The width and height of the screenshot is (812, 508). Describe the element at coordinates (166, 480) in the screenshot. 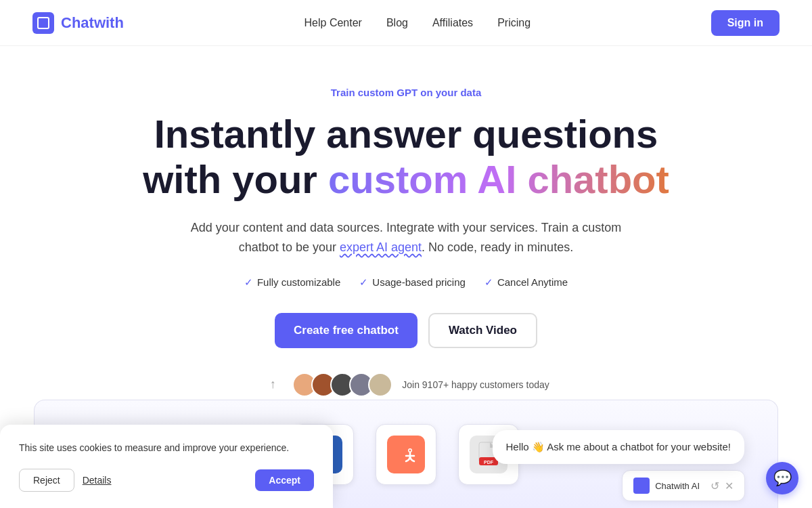

I see `cookie-buttons: Reject Details Accept` at that location.